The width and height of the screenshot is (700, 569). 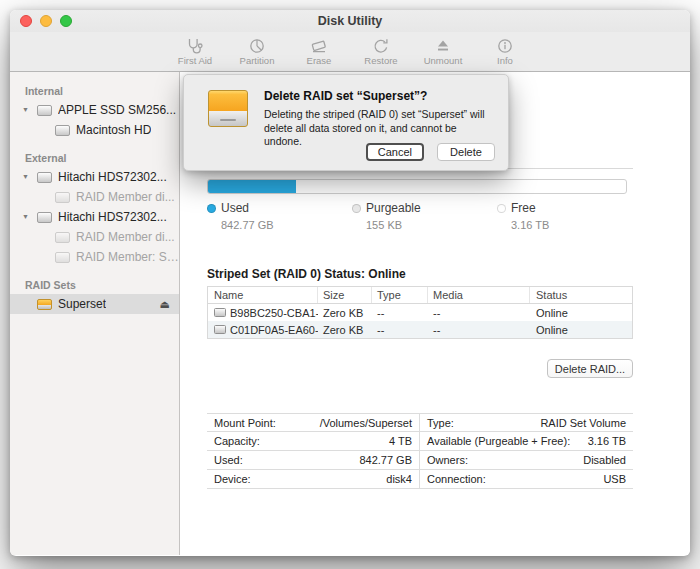 I want to click on toolbar: First Aid Partition Erase, so click(x=350, y=52).